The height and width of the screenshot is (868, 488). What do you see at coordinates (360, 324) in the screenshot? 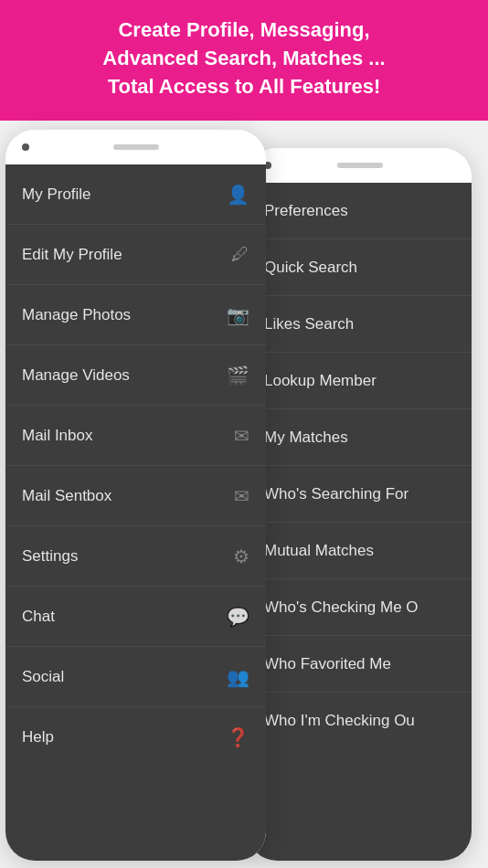
I see `right-menu-item: Likes Search` at bounding box center [360, 324].